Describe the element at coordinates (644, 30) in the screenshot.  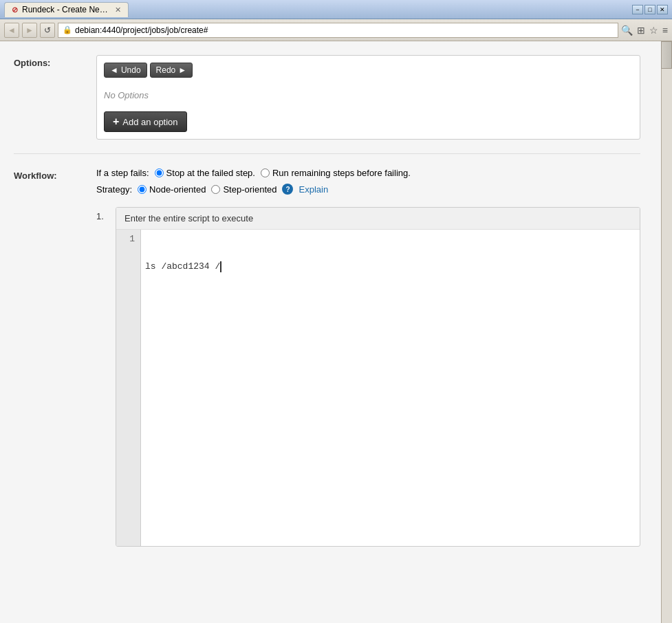
I see `nav-icons: 🔍 ⊞ ☆ ≡` at that location.